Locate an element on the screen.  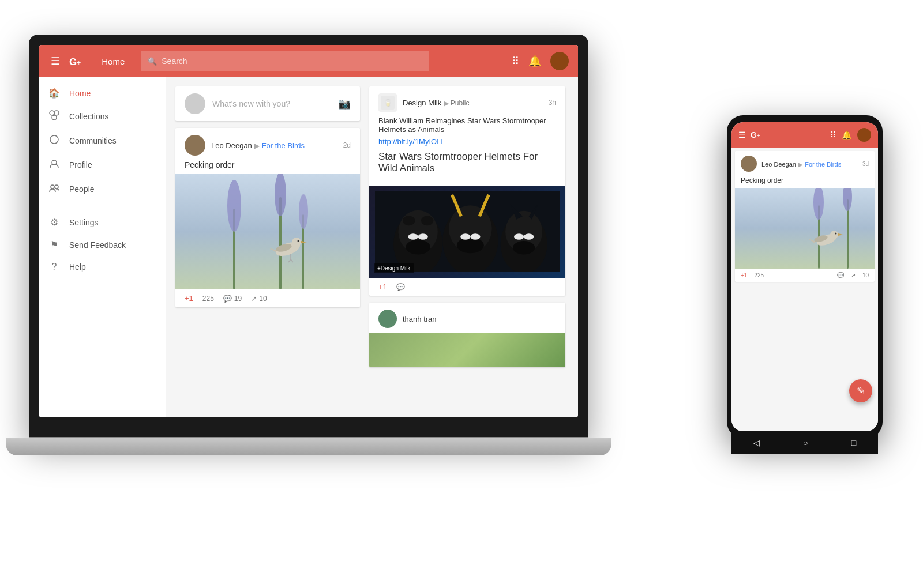
post-link-2: http://bit.ly/1MyIOLI is located at coordinates (411, 142).